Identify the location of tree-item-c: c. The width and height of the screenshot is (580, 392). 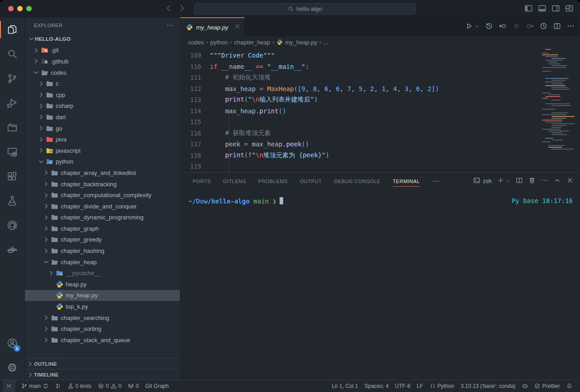
(102, 83).